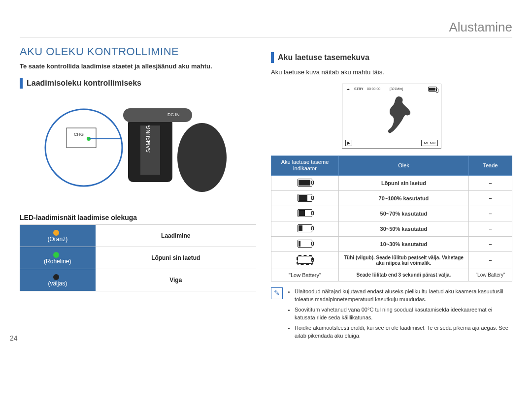 The height and width of the screenshot is (407, 532). Describe the element at coordinates (176, 236) in the screenshot. I see `led-status: Laadimine` at that location.